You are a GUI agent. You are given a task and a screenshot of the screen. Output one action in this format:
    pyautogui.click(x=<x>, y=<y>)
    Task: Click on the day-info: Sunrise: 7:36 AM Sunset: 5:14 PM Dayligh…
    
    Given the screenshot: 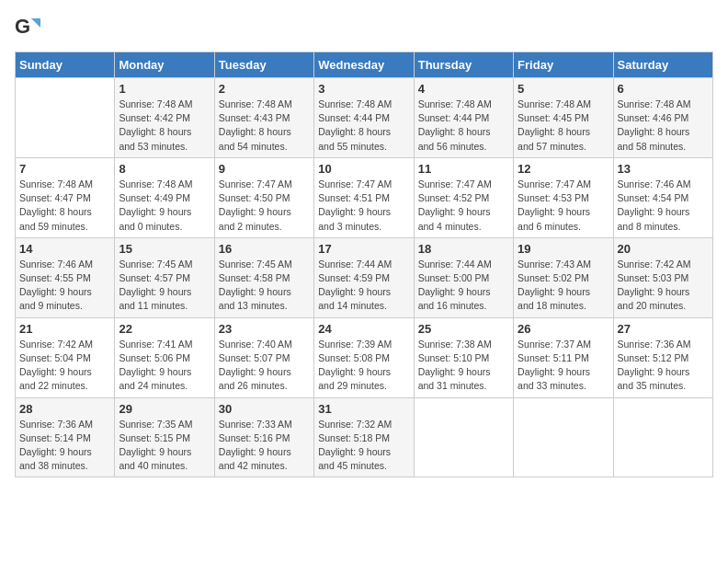 What is the action you would take?
    pyautogui.click(x=64, y=445)
    